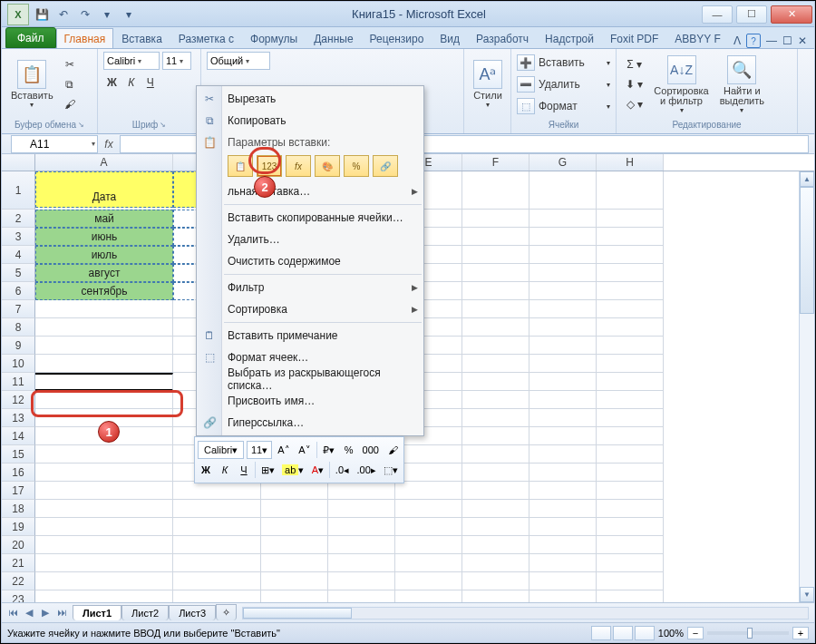 The height and width of the screenshot is (644, 816). I want to click on sheet-tab: Лист3, so click(192, 613).